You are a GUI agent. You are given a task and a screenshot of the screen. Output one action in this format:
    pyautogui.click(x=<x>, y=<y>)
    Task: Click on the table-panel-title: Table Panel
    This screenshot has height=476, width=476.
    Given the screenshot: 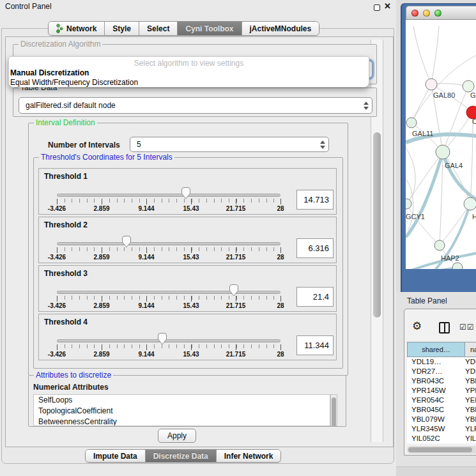 What is the action you would take?
    pyautogui.click(x=427, y=301)
    